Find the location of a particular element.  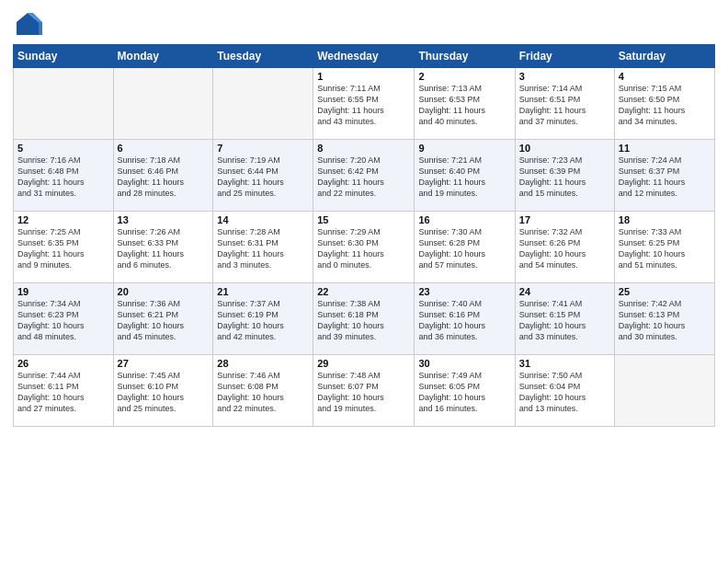

day-info: Sunrise: 7:38 AM Sunset: 6:18 PM Dayligh… is located at coordinates (364, 320).